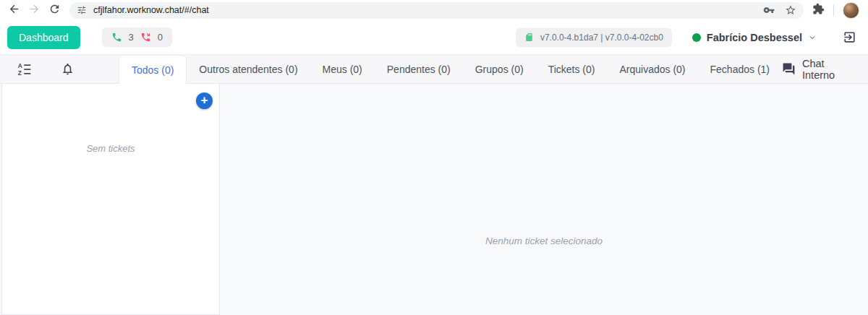  What do you see at coordinates (788, 69) in the screenshot?
I see `forum-chat-icon` at bounding box center [788, 69].